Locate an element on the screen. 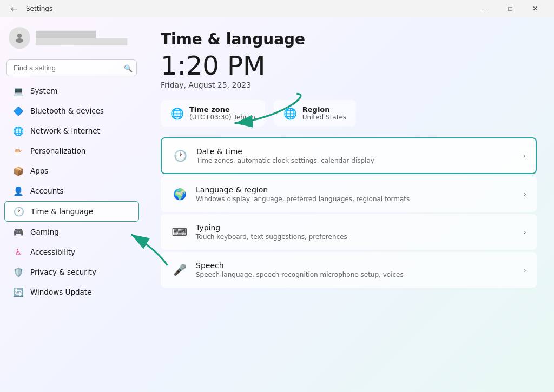  info-cards: 🌐 Time zone (UTC+03:30) Tehran 🌐 Region … is located at coordinates (348, 114).